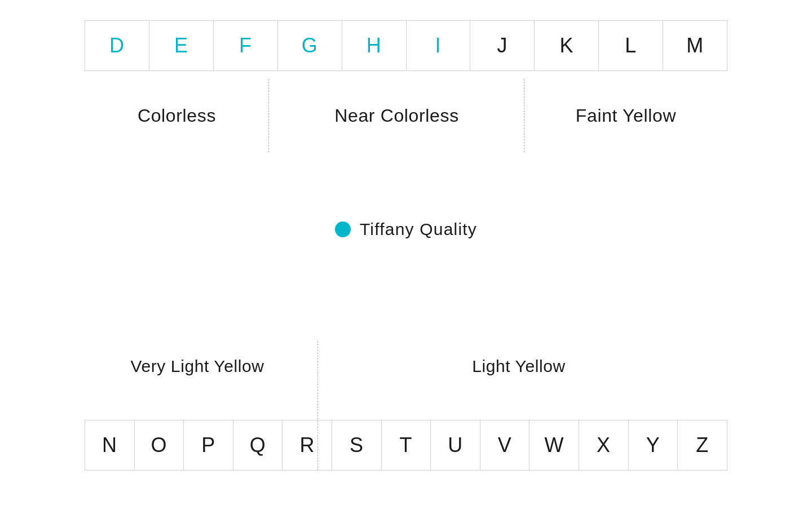 This screenshot has height=514, width=812. I want to click on bottom-grade-x: X, so click(604, 445).